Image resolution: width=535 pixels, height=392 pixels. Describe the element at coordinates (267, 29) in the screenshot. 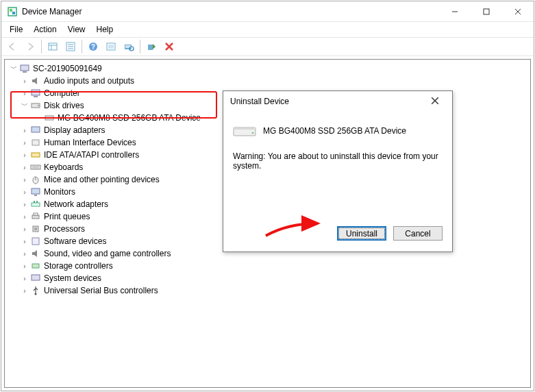

I see `menubar: File Action View Help` at that location.